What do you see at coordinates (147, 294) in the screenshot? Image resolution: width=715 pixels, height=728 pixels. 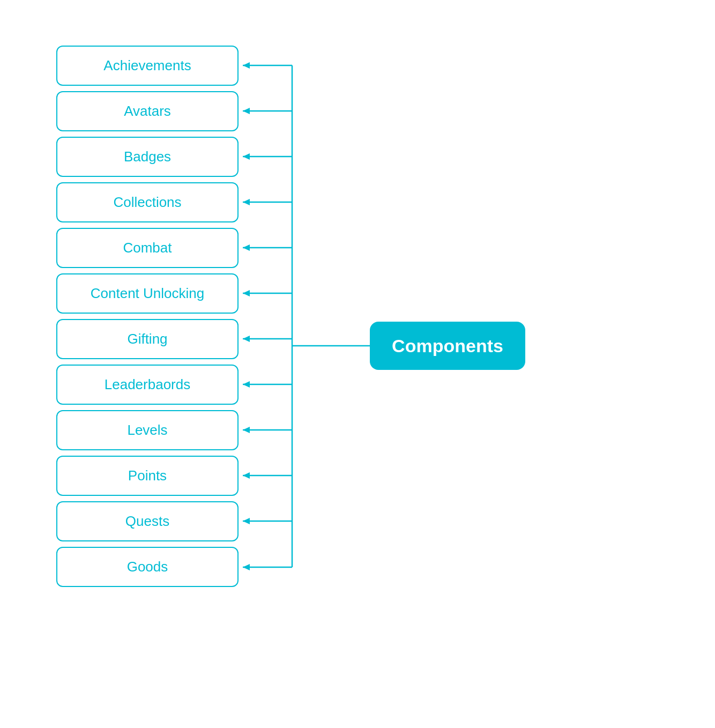 I see `node-content-unlocking: Content Unlocking` at bounding box center [147, 294].